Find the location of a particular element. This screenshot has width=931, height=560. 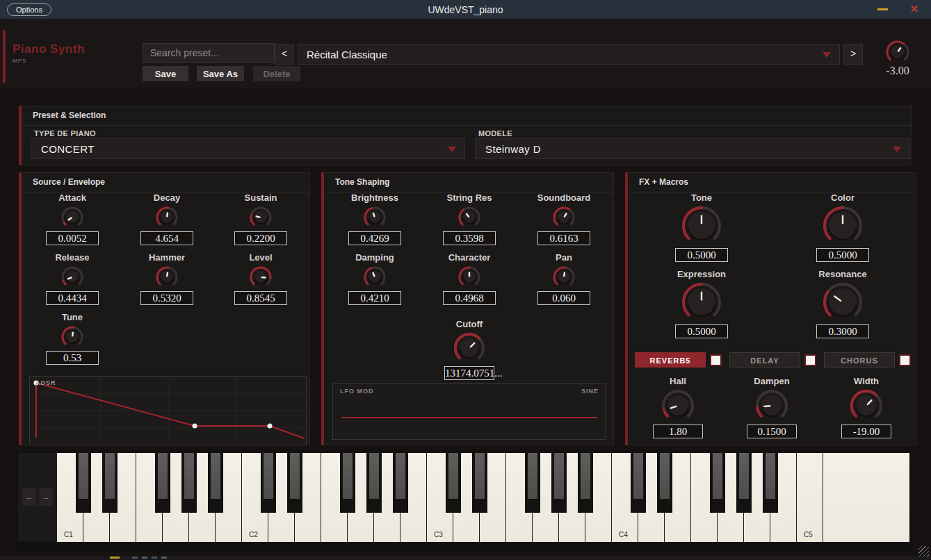

chorus-checkbox is located at coordinates (905, 360).